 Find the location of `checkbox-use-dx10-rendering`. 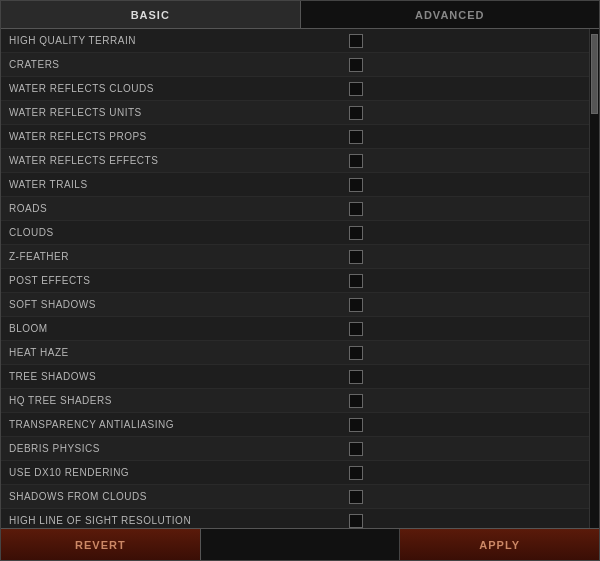

checkbox-use-dx10-rendering is located at coordinates (356, 473).